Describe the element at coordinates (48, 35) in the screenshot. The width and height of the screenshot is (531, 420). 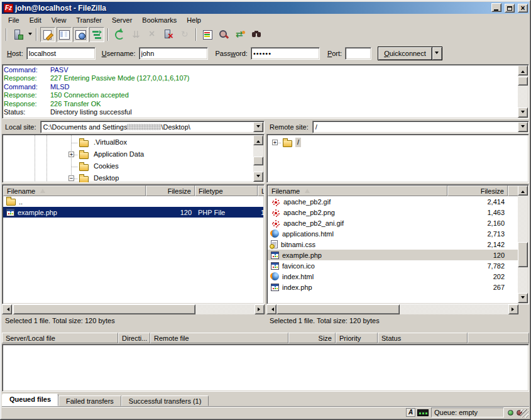
I see `toggle-log-button` at that location.